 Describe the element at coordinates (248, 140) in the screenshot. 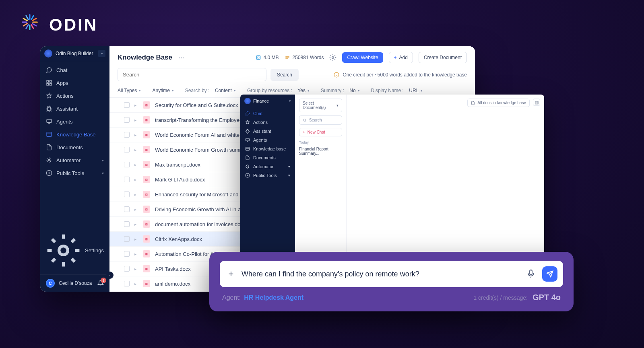

I see `agents-icon` at that location.